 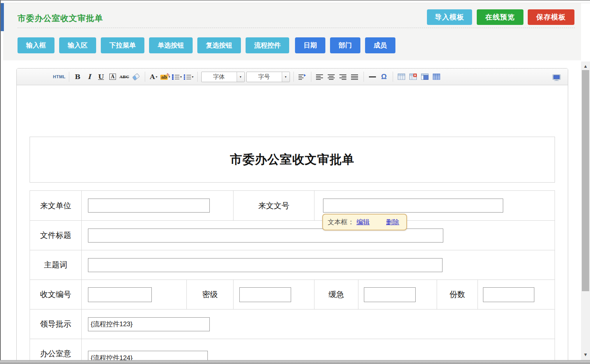 What do you see at coordinates (384, 77) in the screenshot?
I see `special-char-button: Ω` at bounding box center [384, 77].